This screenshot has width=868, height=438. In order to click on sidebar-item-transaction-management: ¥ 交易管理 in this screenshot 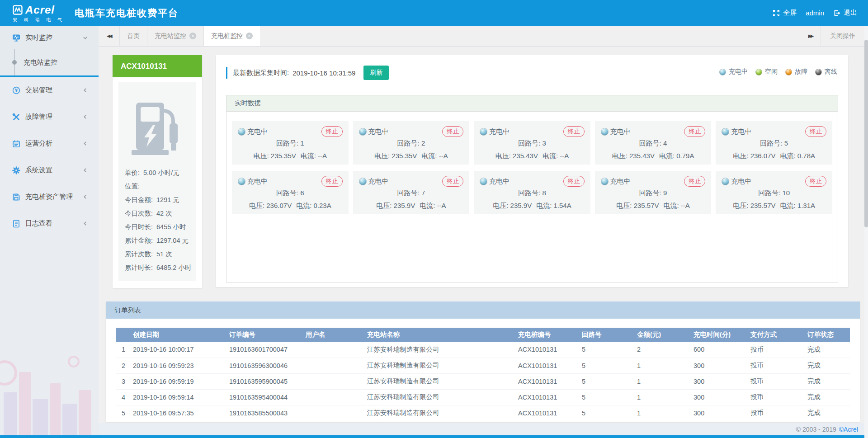, I will do `click(49, 90)`.